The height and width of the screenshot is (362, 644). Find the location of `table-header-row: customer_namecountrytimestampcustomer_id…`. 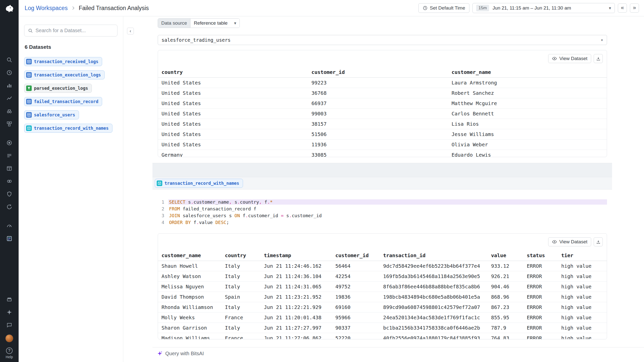

table-header-row: customer_namecountrytimestampcustomer_id… is located at coordinates (382, 255).